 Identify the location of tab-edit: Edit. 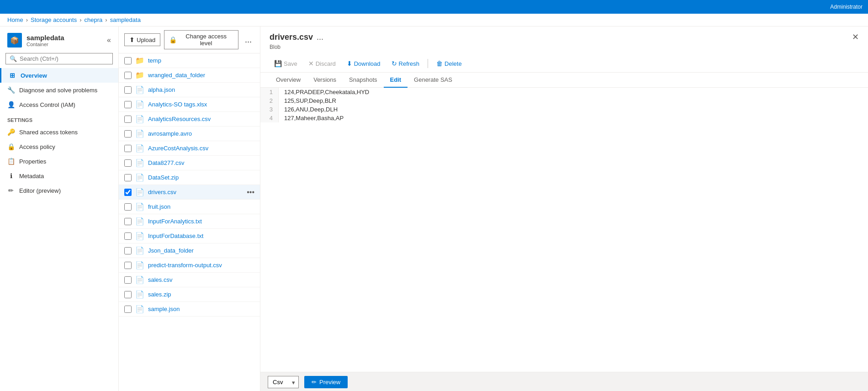
(396, 80).